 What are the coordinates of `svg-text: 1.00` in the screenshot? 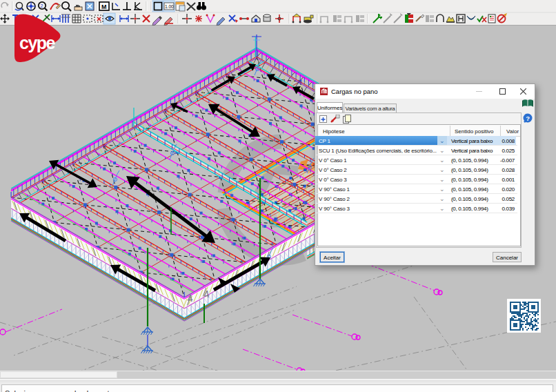 It's located at (170, 7).